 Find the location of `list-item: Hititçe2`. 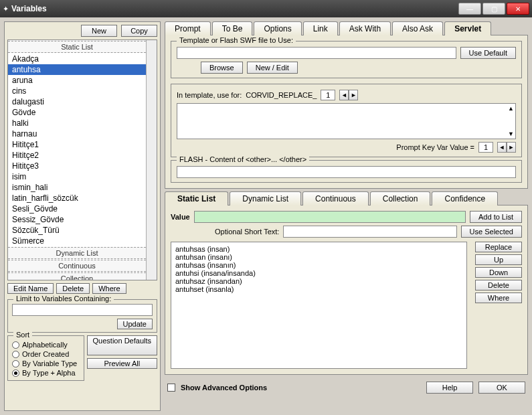

list-item: Hititçe2 is located at coordinates (77, 155).